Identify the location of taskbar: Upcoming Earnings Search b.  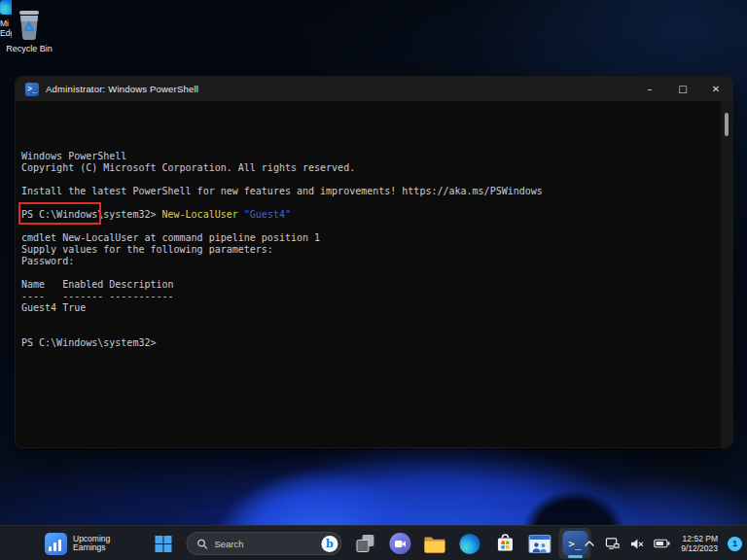
(374, 542).